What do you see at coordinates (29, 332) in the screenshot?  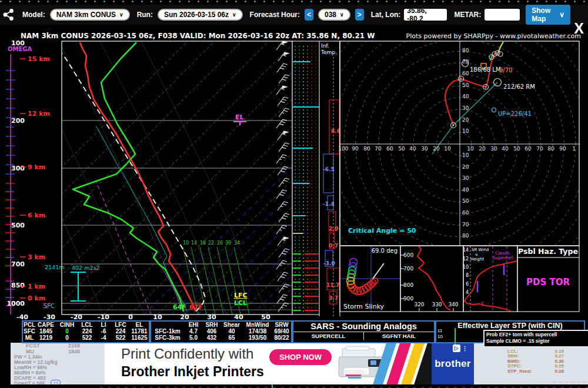 I see `cell: SFC` at bounding box center [29, 332].